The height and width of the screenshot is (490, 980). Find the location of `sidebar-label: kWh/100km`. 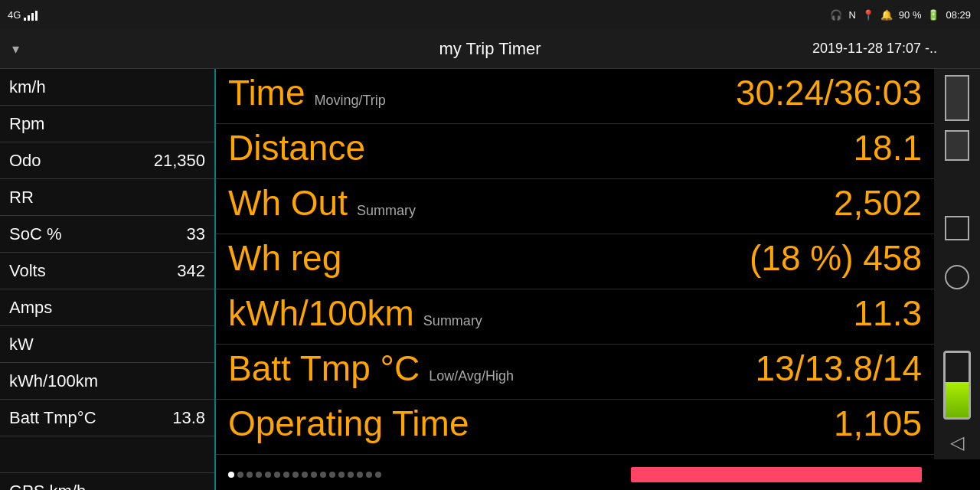

sidebar-label: kWh/100km is located at coordinates (54, 381).